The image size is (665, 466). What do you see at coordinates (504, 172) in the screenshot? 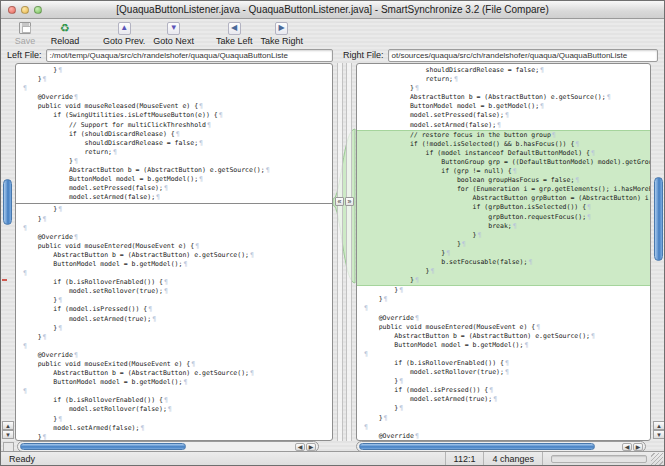
I see `code-line: if (grp != null) {¶` at bounding box center [504, 172].